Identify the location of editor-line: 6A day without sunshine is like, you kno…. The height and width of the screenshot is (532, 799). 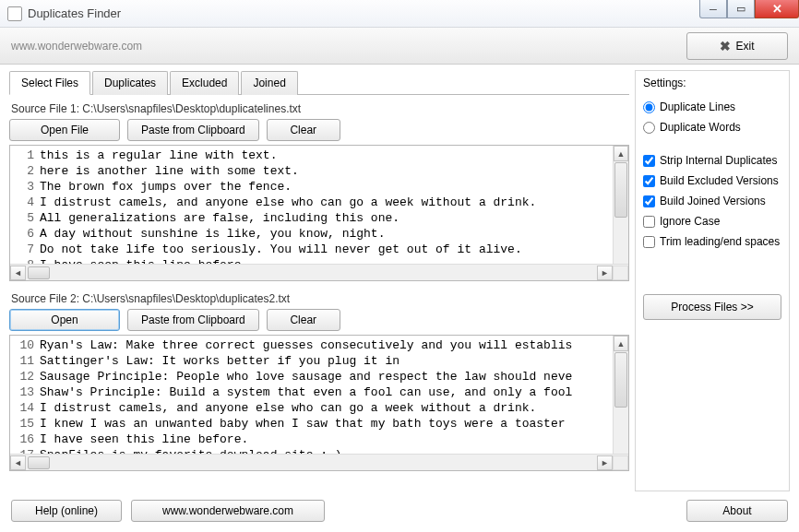
(319, 234).